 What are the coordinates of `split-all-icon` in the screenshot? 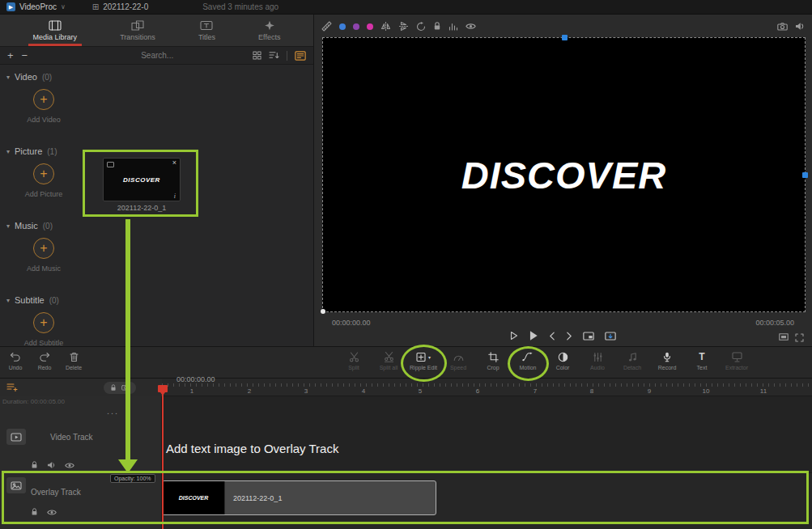 It's located at (389, 357).